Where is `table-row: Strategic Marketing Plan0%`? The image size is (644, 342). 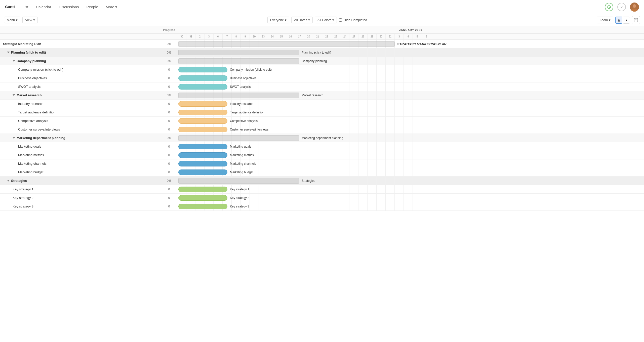
table-row: Strategic Marketing Plan0% is located at coordinates (89, 44).